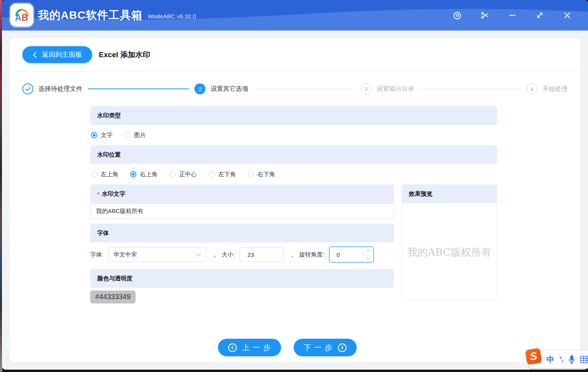  What do you see at coordinates (144, 175) in the screenshot?
I see `radio-top-right: 右上角` at bounding box center [144, 175].